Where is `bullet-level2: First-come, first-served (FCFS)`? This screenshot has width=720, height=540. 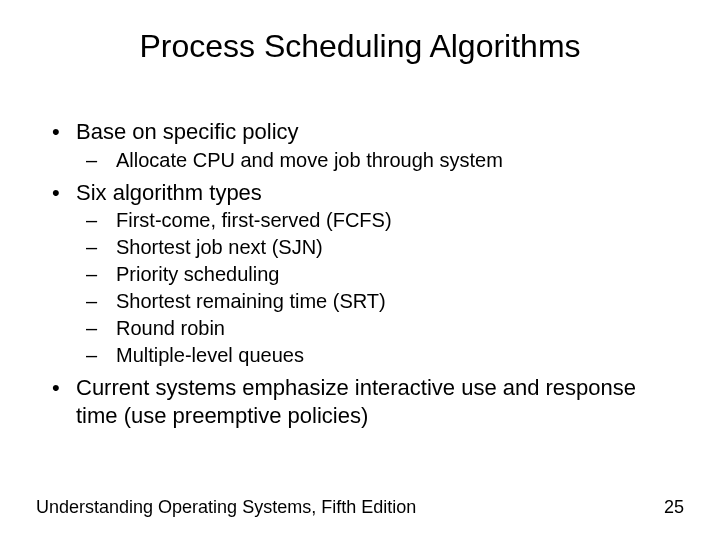
bullet-level2: First-come, first-served (FCFS) is located at coordinates (379, 220).